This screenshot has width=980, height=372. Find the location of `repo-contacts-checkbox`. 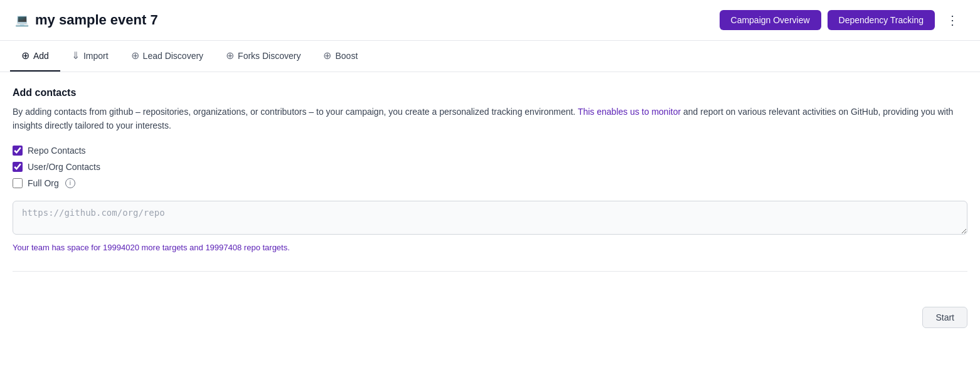

repo-contacts-checkbox is located at coordinates (18, 151).